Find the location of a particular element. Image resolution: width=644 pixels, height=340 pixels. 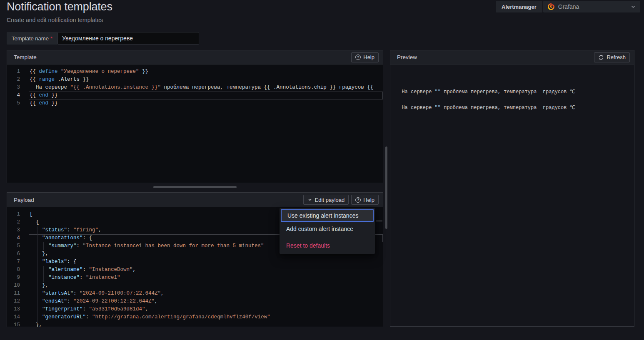

code-line-9: 9 "instance": "instance1" is located at coordinates (195, 278).